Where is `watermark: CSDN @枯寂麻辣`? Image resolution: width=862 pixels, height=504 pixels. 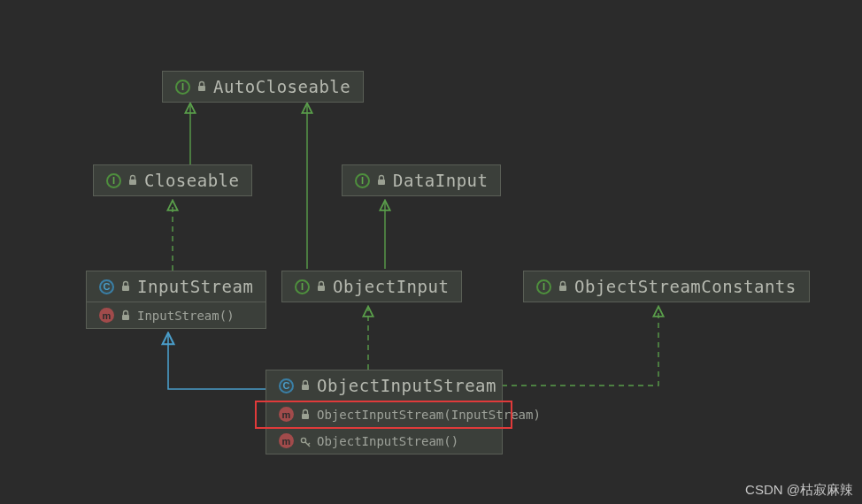 watermark: CSDN @枯寂麻辣 is located at coordinates (799, 490).